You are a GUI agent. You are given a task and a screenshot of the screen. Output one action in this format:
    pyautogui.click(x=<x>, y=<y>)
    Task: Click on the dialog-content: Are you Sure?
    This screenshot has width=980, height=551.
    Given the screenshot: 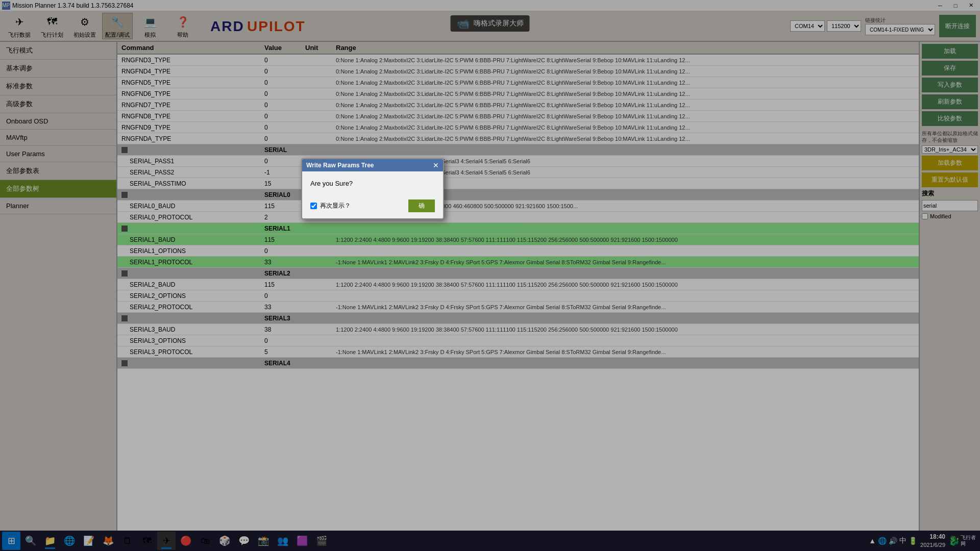 What is the action you would take?
    pyautogui.click(x=373, y=186)
    